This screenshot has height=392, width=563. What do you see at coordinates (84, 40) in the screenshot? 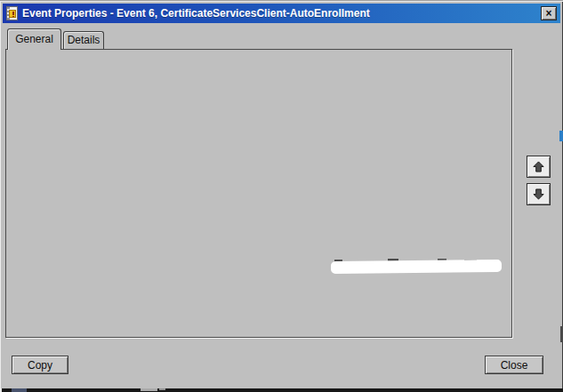
I see `tab-details: Details` at bounding box center [84, 40].